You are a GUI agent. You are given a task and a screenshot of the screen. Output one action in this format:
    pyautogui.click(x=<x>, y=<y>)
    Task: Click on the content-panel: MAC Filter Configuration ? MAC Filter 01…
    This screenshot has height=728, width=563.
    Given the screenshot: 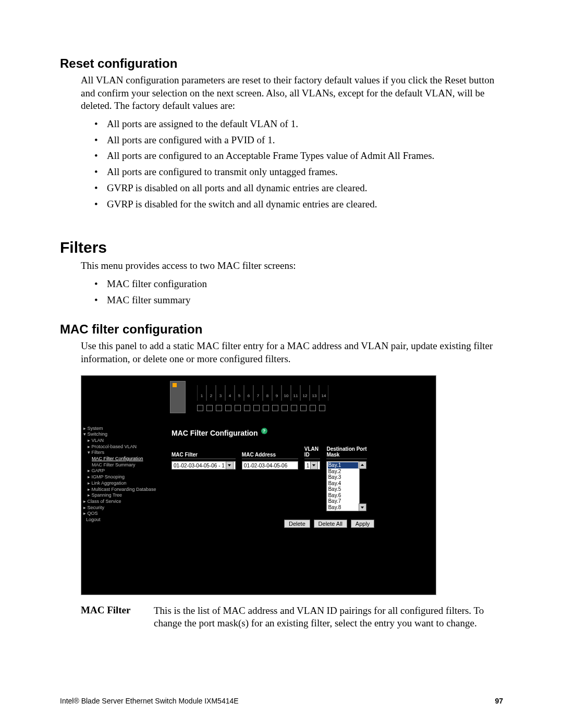 What is the action you would take?
    pyautogui.click(x=301, y=509)
    